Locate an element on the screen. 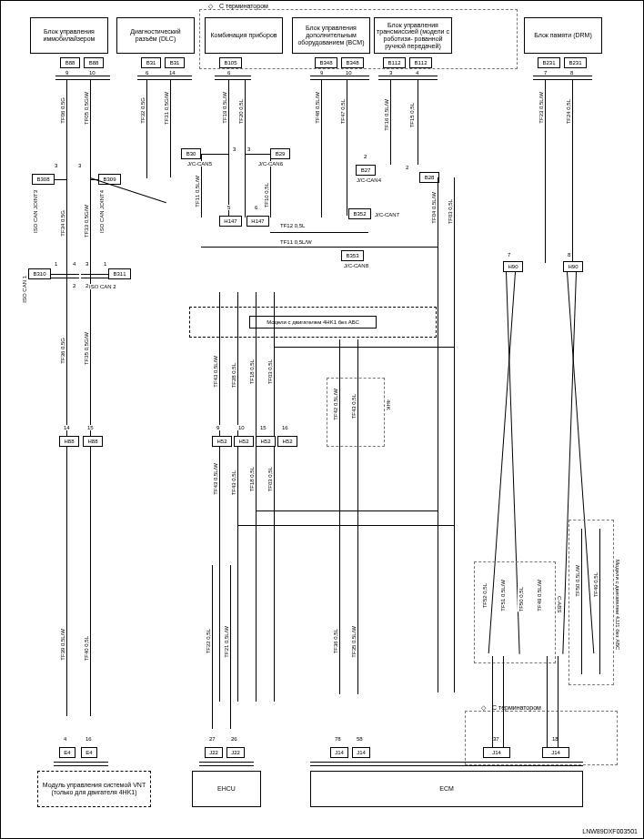  wire-label: TF24 0,5L is located at coordinates (569, 111).